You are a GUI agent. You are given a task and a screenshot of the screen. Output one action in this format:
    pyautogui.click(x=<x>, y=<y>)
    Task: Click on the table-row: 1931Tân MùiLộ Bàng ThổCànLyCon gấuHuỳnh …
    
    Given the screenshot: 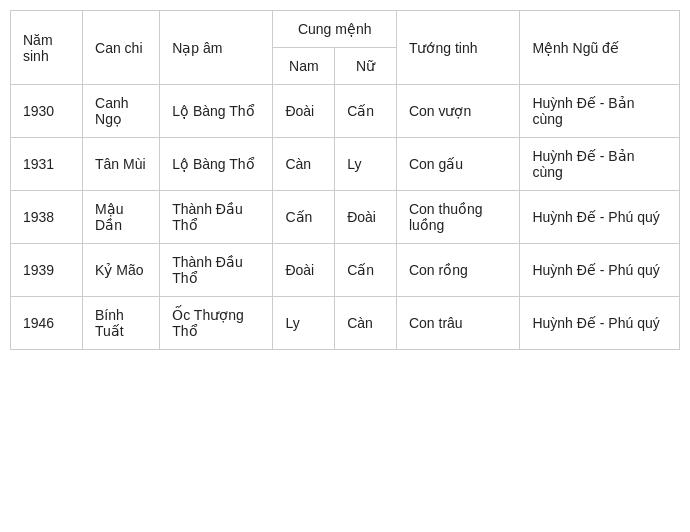 What is the action you would take?
    pyautogui.click(x=346, y=164)
    